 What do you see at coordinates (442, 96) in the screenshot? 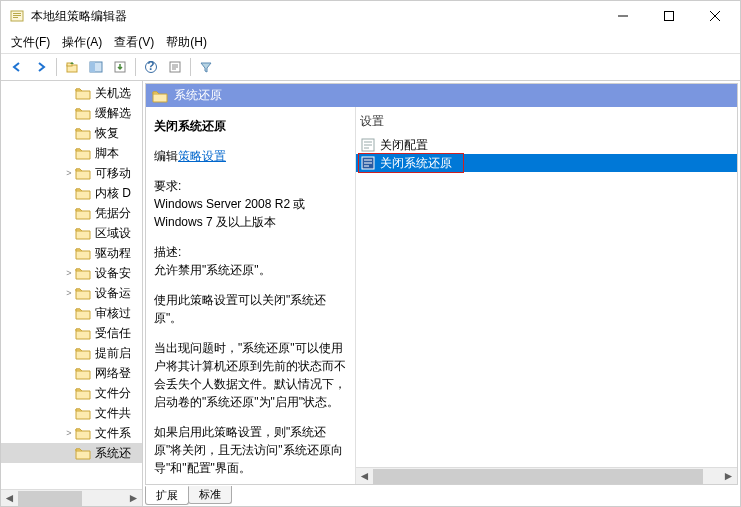
I see `category-header: 系统还原` at bounding box center [442, 96].